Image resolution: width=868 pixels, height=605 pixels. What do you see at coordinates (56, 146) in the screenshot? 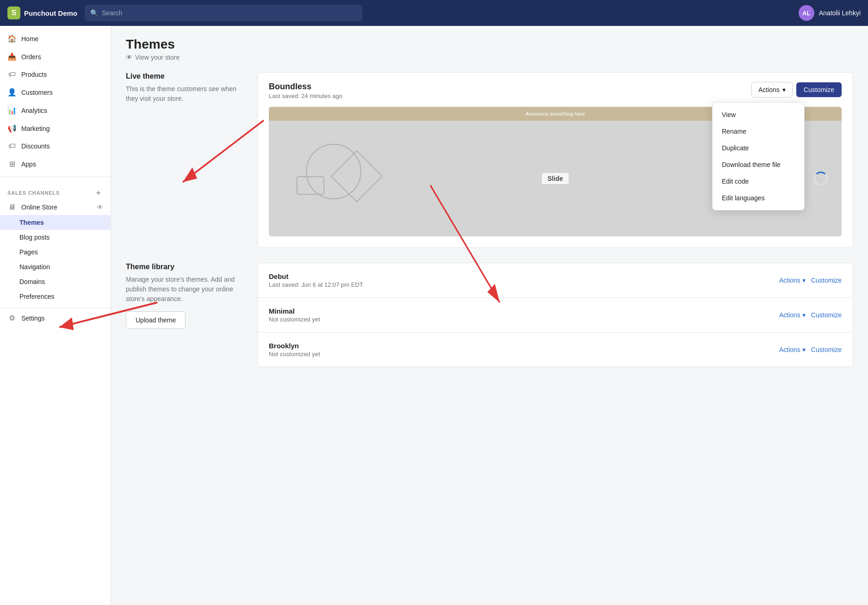
I see `sidebar-item-discounts: 🏷 Discounts` at bounding box center [56, 146].